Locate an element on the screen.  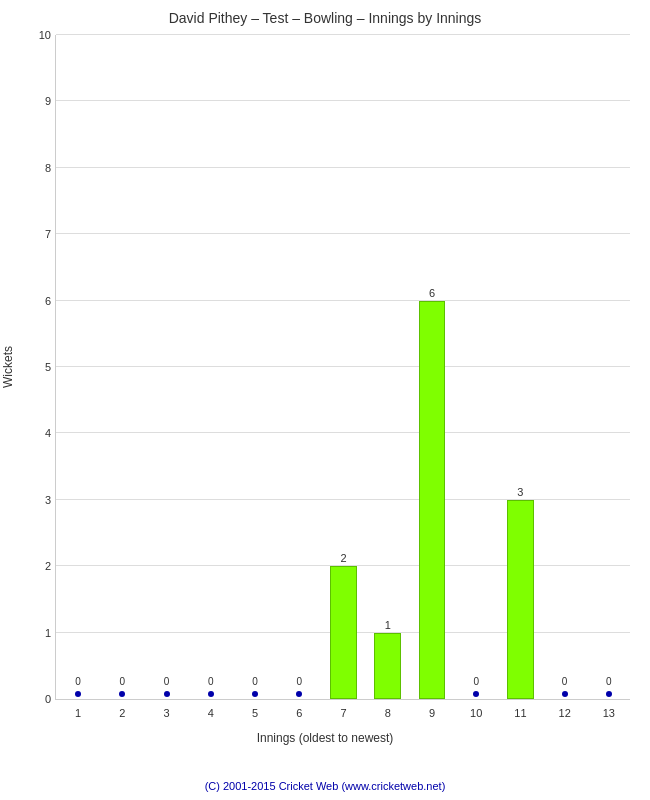
x-tick-label: 2 is located at coordinates (122, 713).